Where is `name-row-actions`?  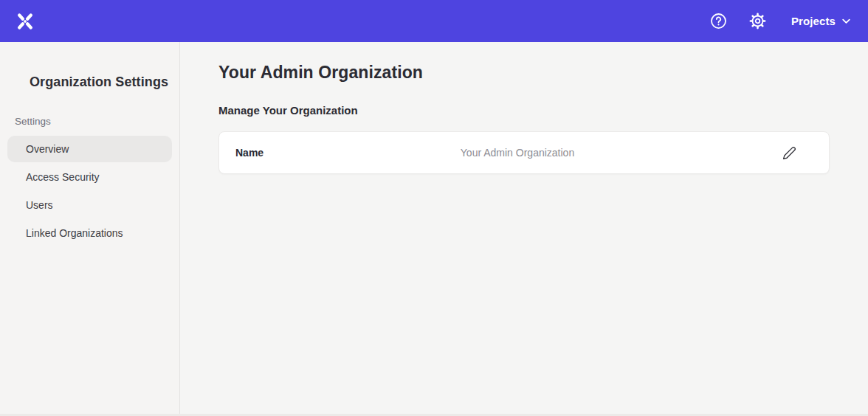 name-row-actions is located at coordinates (751, 153).